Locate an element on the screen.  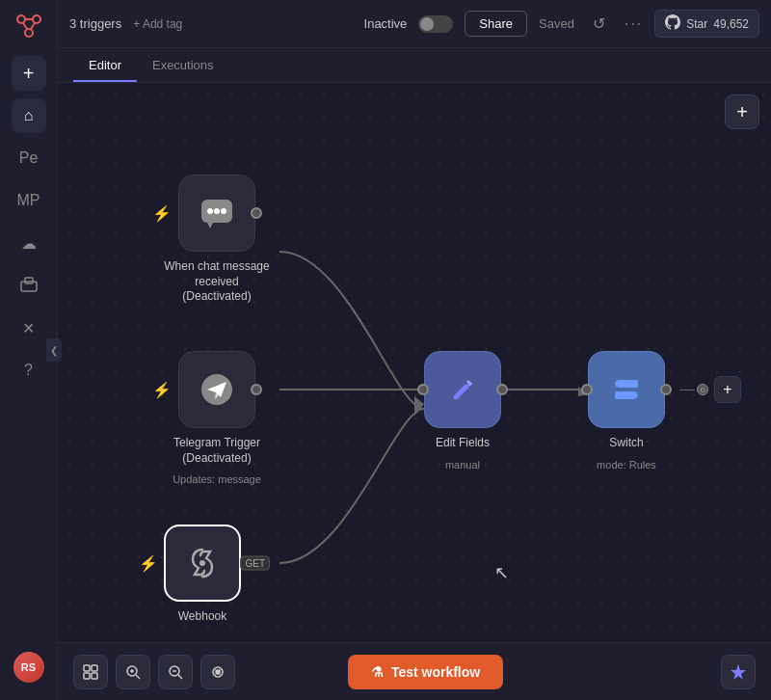
debug-button is located at coordinates (218, 672).